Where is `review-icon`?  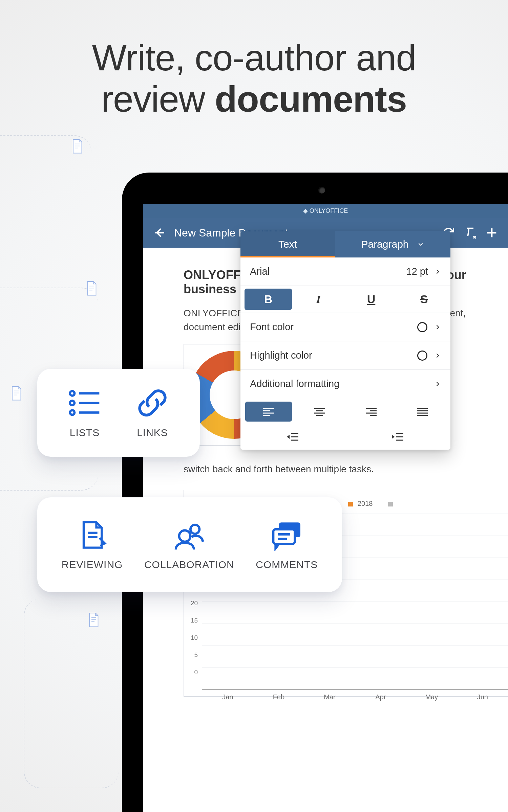 review-icon is located at coordinates (92, 535).